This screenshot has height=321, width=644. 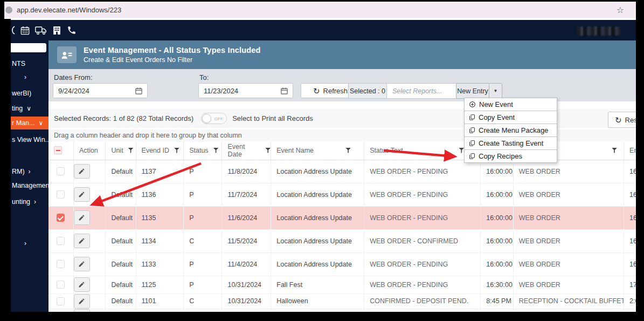 I want to click on column-header-status: Status, so click(x=203, y=151).